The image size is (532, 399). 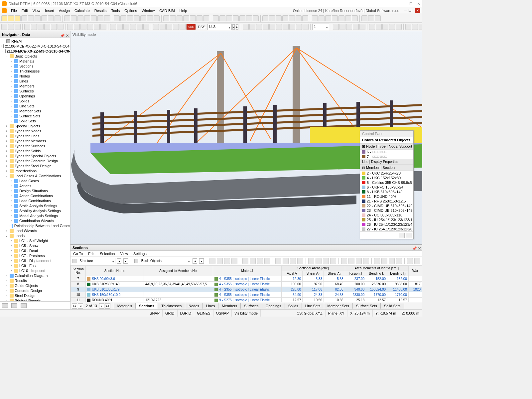 I want to click on tab-lines: Lines, so click(x=210, y=306).